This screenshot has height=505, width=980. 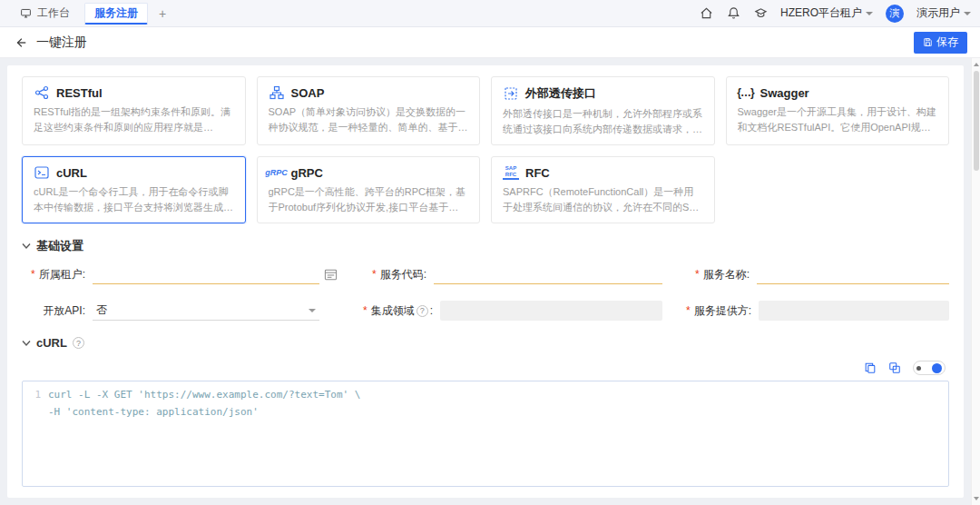 I want to click on tenant-switcher: HZERO平台租户, so click(x=827, y=13).